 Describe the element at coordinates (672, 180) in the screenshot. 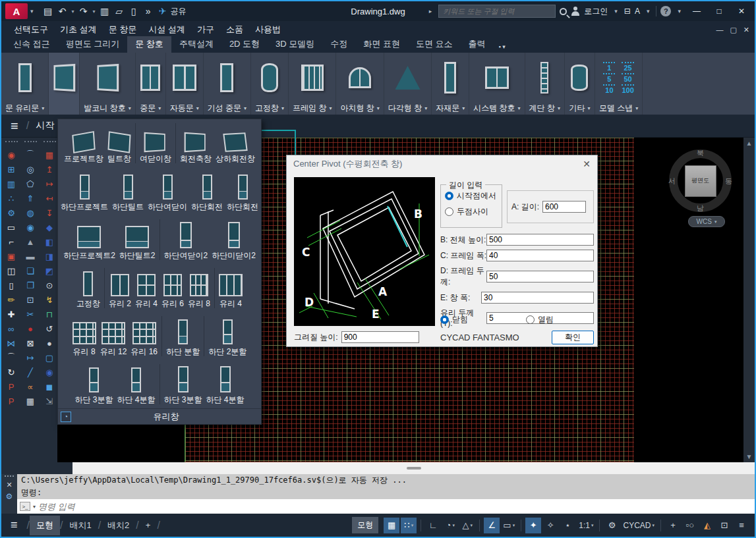

I see `viewcube-west: 서` at that location.